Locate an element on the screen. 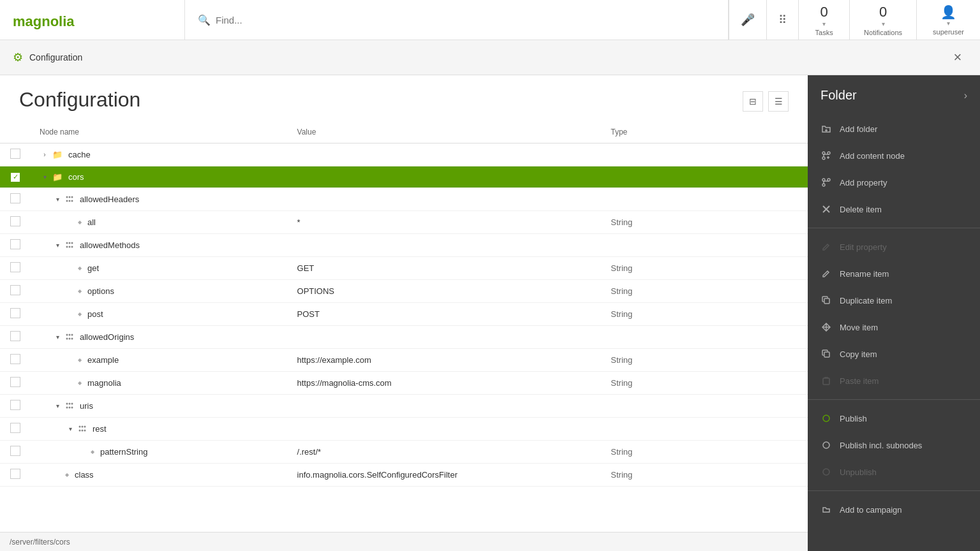 This screenshot has height=551, width=980. publish-icon is located at coordinates (826, 418).